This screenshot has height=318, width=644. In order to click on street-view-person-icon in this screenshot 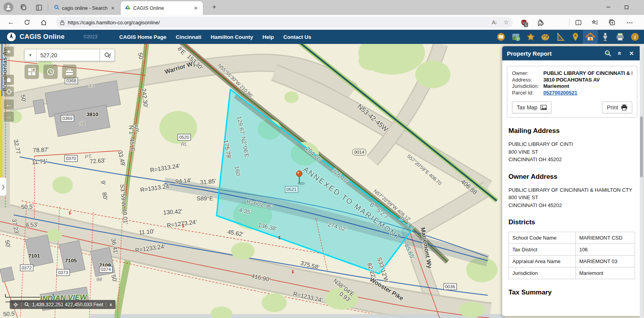, I will do `click(605, 37)`.